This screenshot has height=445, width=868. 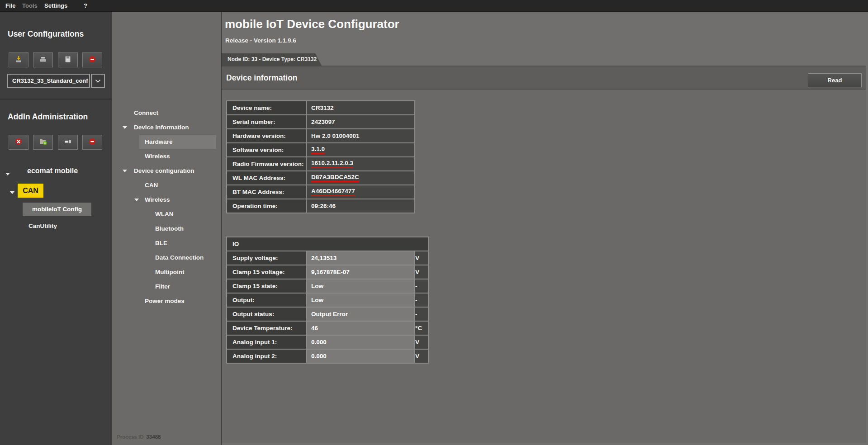 I want to click on table-row: Analog input 1: 0.000 V, so click(x=327, y=342).